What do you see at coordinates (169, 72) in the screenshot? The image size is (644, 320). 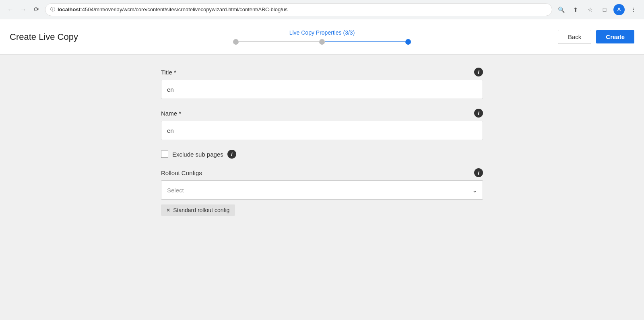 I see `title-label: Title *` at bounding box center [169, 72].